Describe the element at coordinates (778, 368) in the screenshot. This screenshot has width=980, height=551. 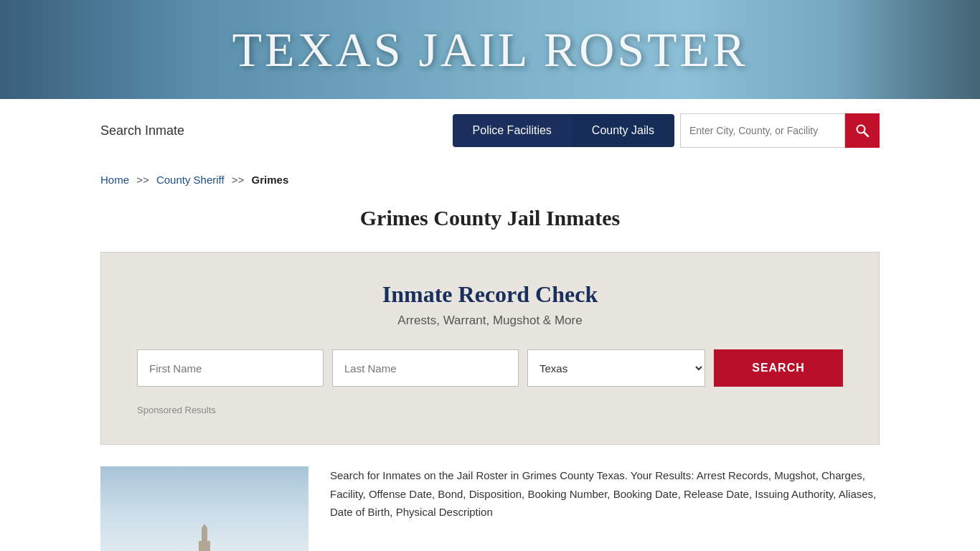
I see `record-search-button: SEARCH` at that location.